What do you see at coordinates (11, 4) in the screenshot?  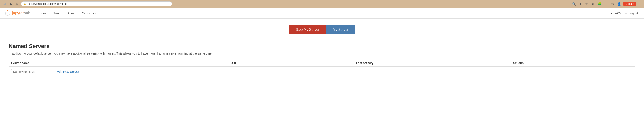 I see `forward-button: ▶` at bounding box center [11, 4].